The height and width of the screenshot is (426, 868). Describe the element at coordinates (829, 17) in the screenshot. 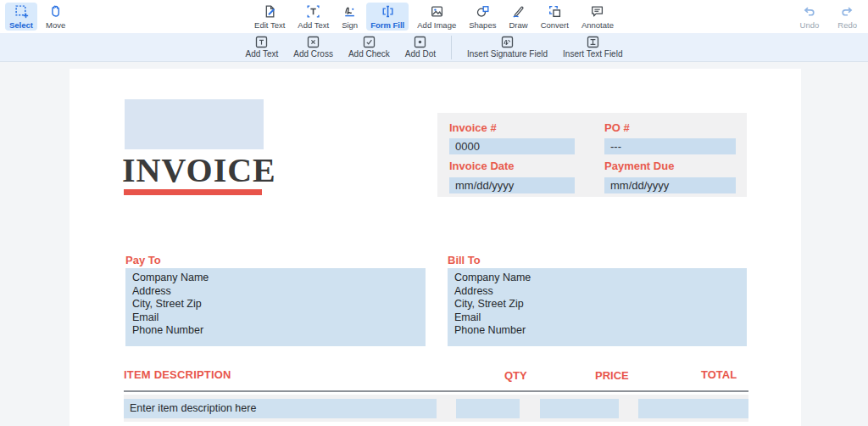

I see `toolbar-right-group: Undo Redo` at that location.